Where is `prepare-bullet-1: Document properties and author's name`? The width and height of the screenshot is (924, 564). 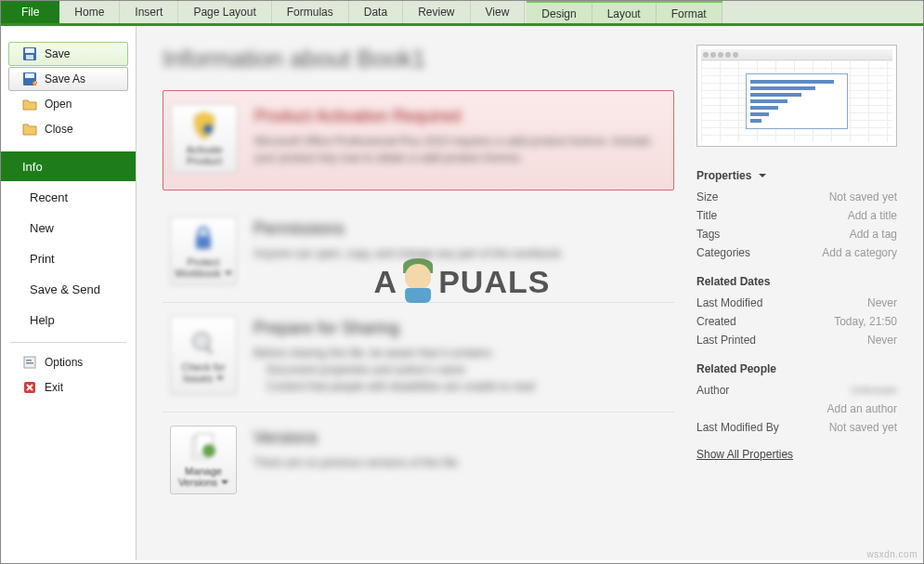
prepare-bullet-1: Document properties and author's name is located at coordinates (459, 370).